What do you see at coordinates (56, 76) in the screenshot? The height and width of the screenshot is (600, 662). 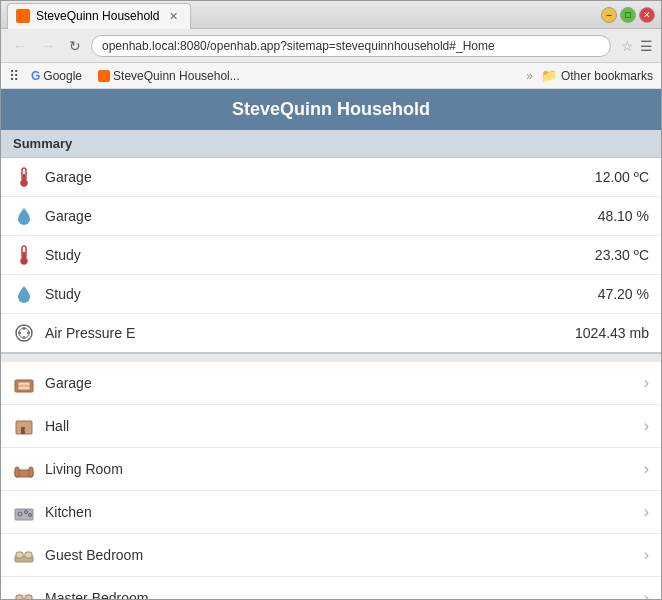 I see `bookmark-apps: G Google` at bounding box center [56, 76].